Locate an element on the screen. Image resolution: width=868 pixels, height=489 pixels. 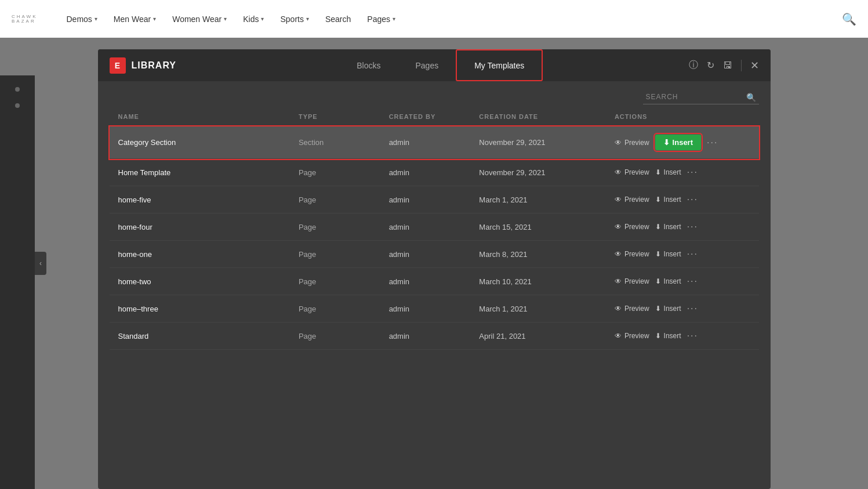
cell-name: Home Template is located at coordinates (209, 173).